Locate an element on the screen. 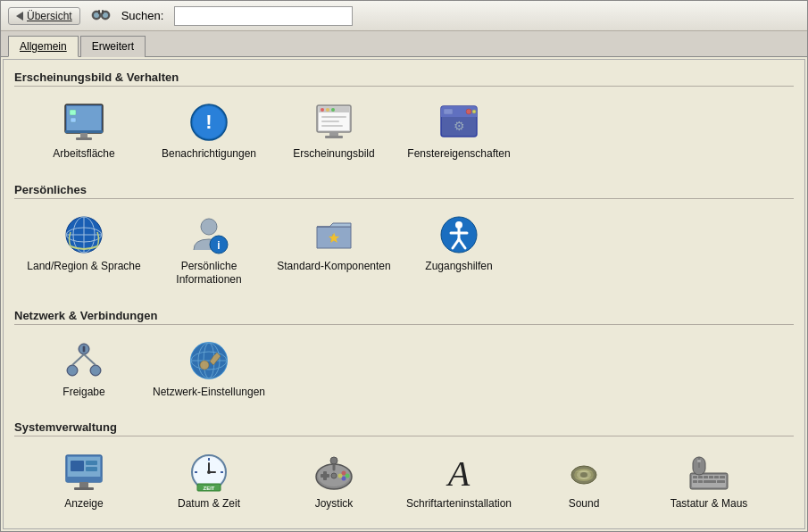  tab-allgemein: Allgemein is located at coordinates (43, 46).